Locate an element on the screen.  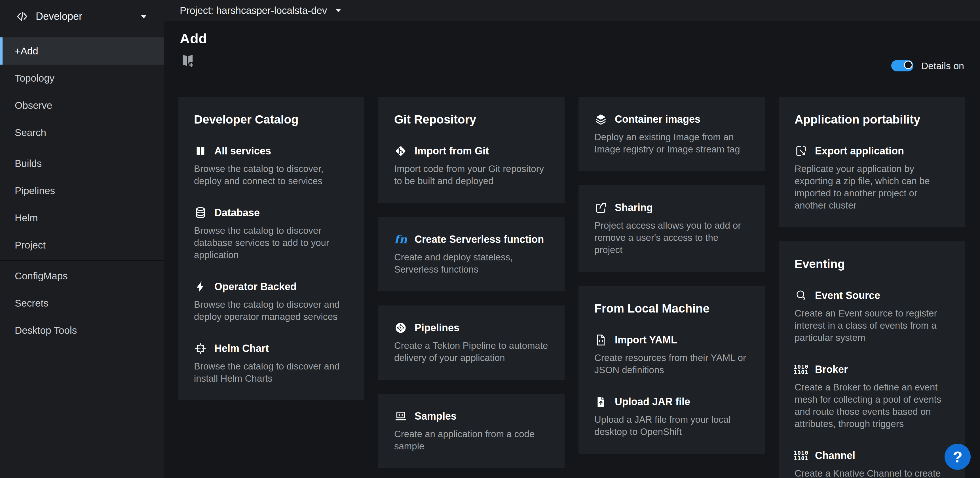
card-sharing: Sharing Project access allows you to add… is located at coordinates (672, 229).